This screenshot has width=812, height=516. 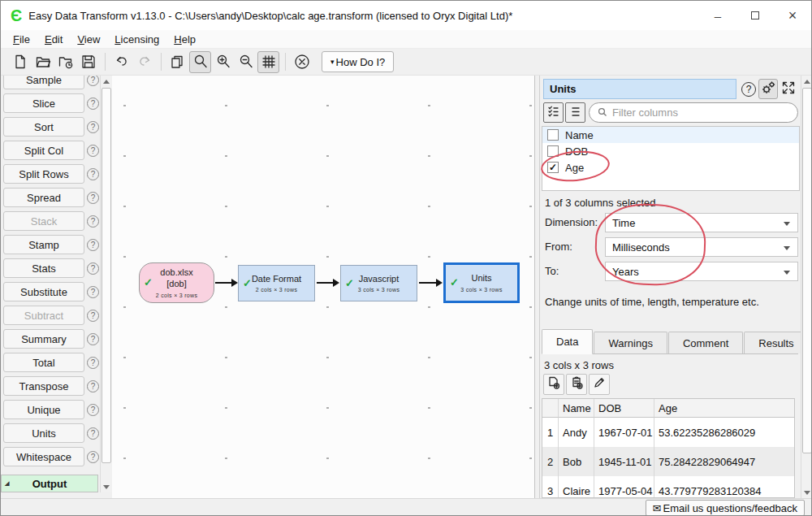 I want to click on deselect-columns-button, so click(x=575, y=112).